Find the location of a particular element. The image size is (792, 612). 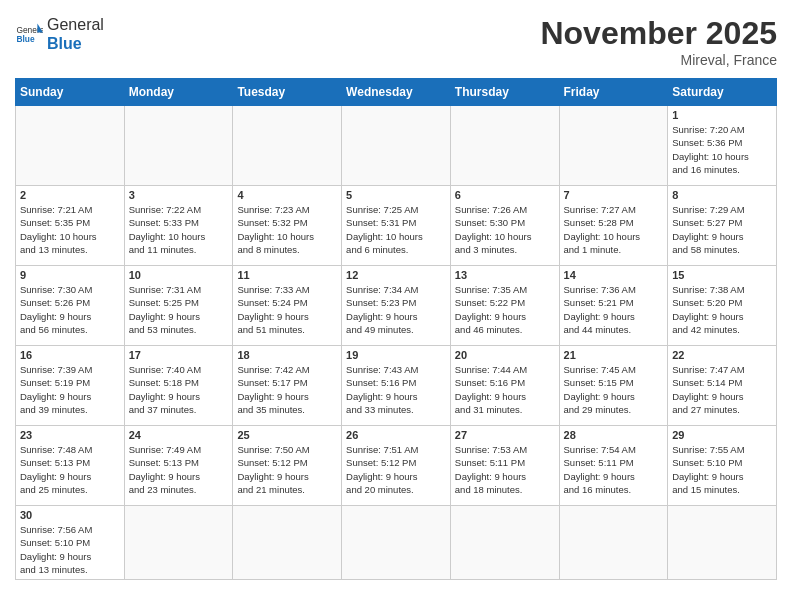

day-number: 19 is located at coordinates (396, 355).